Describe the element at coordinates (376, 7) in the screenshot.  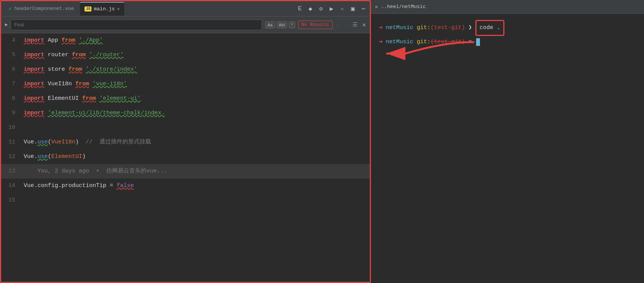
I see `terminal-tab-close-btn: ✕` at that location.